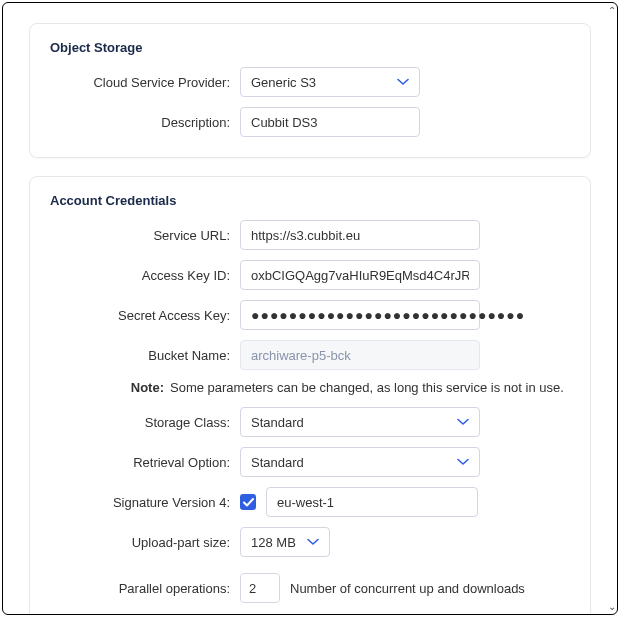  I want to click on upload-part-value: 128 MB, so click(274, 542).